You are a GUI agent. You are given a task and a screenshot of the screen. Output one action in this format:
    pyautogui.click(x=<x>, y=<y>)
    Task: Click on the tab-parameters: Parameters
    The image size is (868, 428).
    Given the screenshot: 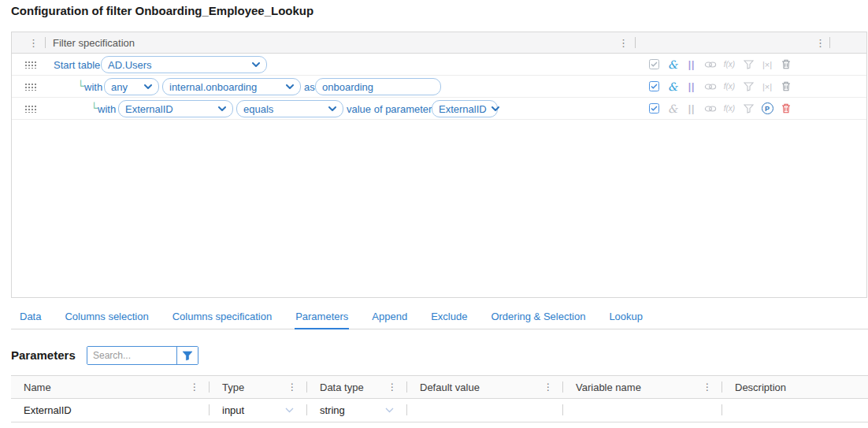 What is the action you would take?
    pyautogui.click(x=321, y=319)
    